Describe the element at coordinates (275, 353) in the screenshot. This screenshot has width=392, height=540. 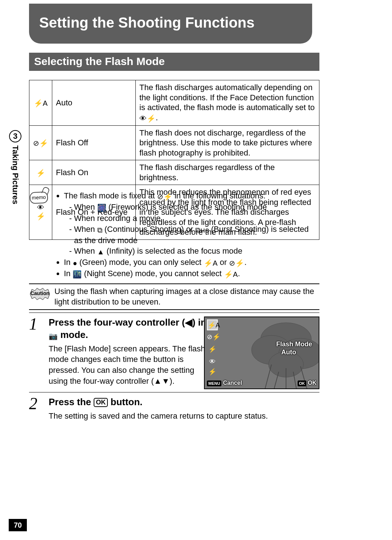
I see `flower-icon` at that location.